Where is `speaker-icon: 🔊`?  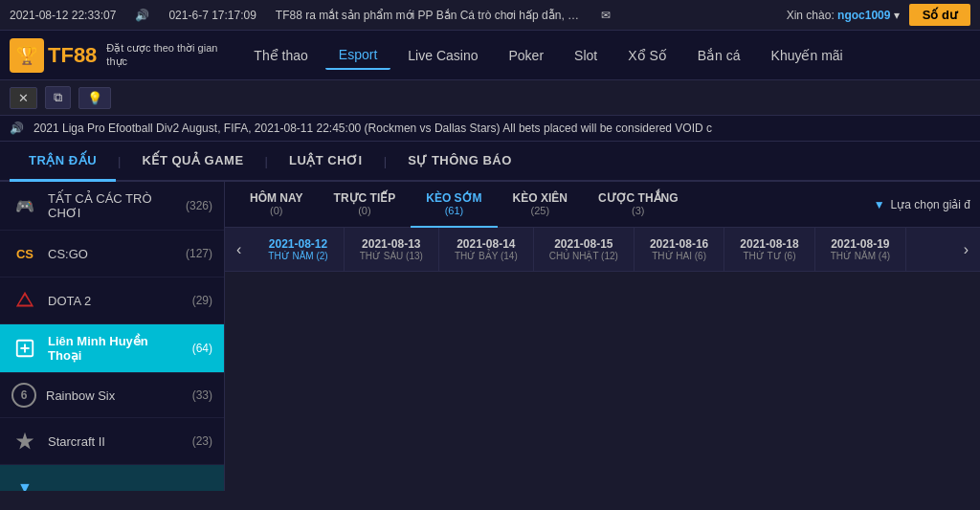 speaker-icon: 🔊 is located at coordinates (17, 128).